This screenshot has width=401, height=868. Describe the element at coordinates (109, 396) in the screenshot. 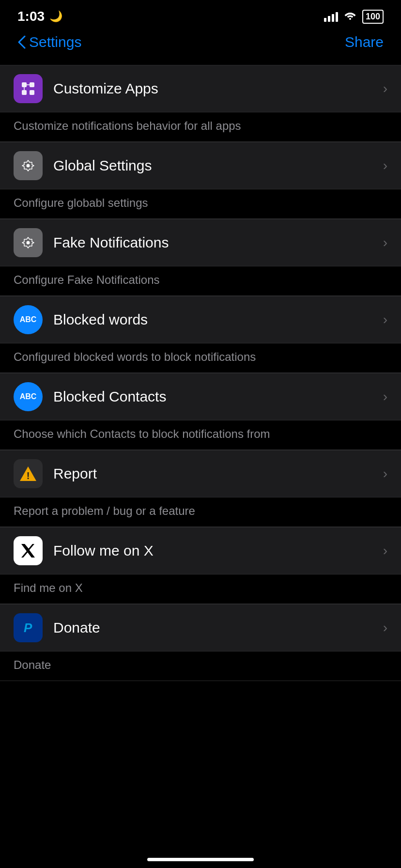

I see `blocked-contacts-title: Blocked Contacts` at that location.